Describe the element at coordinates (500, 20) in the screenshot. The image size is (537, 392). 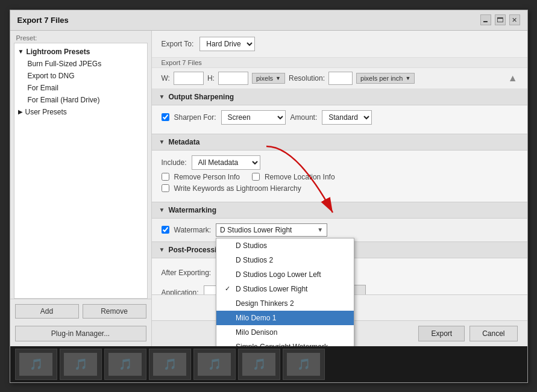
I see `window-controls: 🗕 🗖 ✕` at that location.